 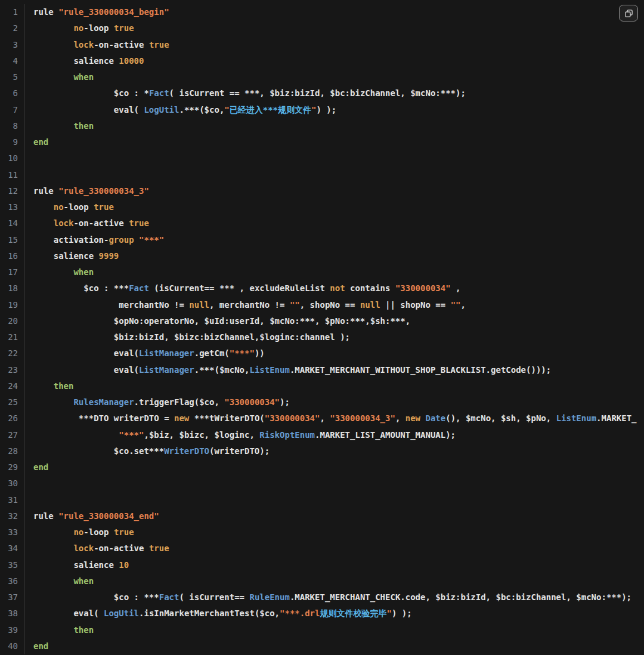 I want to click on code-token: WriterDTO, so click(x=187, y=451).